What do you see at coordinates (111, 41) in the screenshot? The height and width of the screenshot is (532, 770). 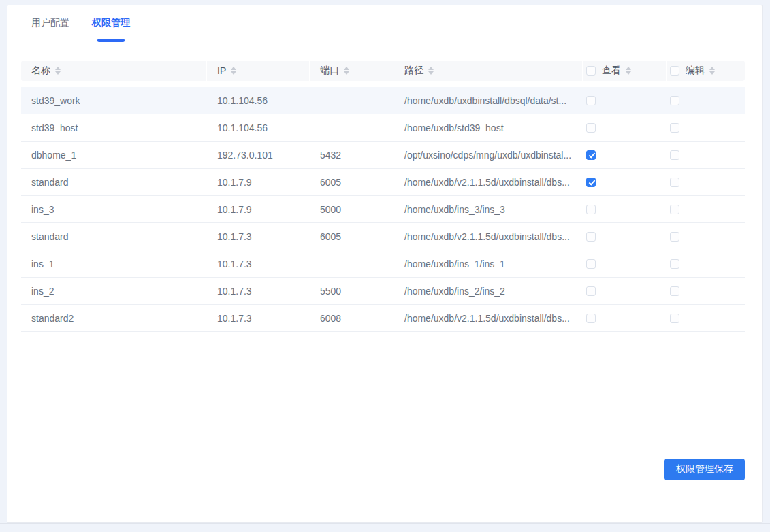 I see `active-tab-indicator` at bounding box center [111, 41].